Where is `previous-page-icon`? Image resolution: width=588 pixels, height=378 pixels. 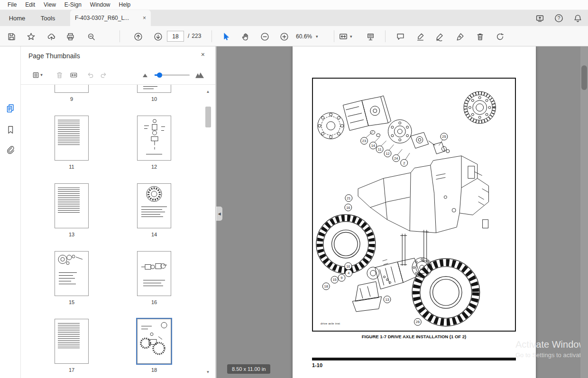
previous-page-icon is located at coordinates (138, 36).